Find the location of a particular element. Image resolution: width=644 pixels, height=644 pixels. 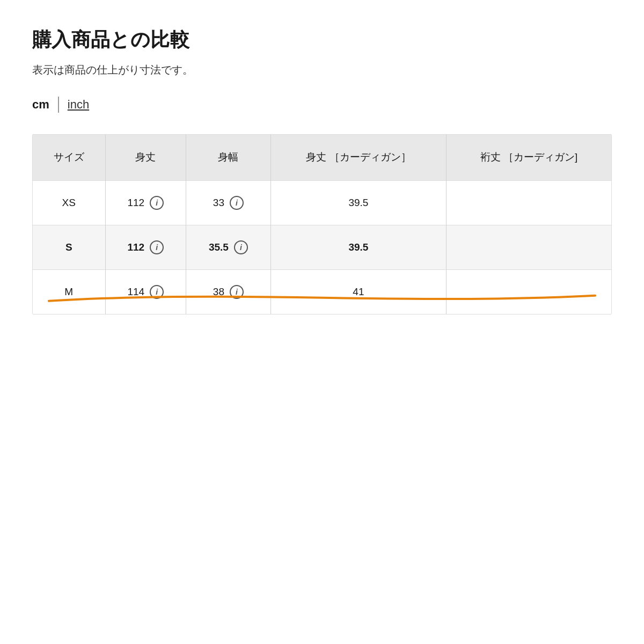

subtitle: 表示は商品の仕上がり寸法です。 is located at coordinates (322, 70).